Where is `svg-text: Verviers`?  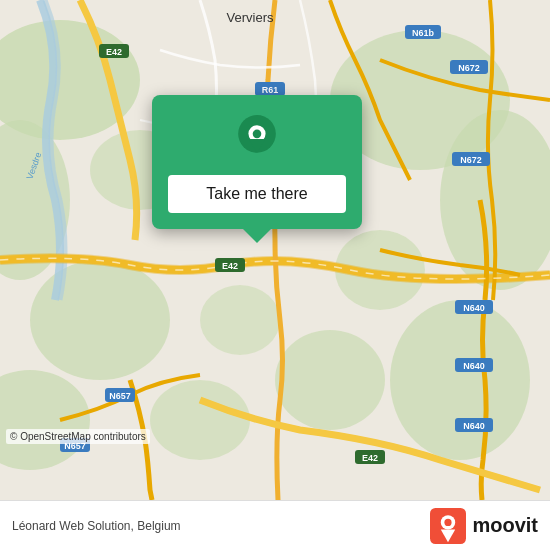
svg-text: Verviers is located at coordinates (250, 18).